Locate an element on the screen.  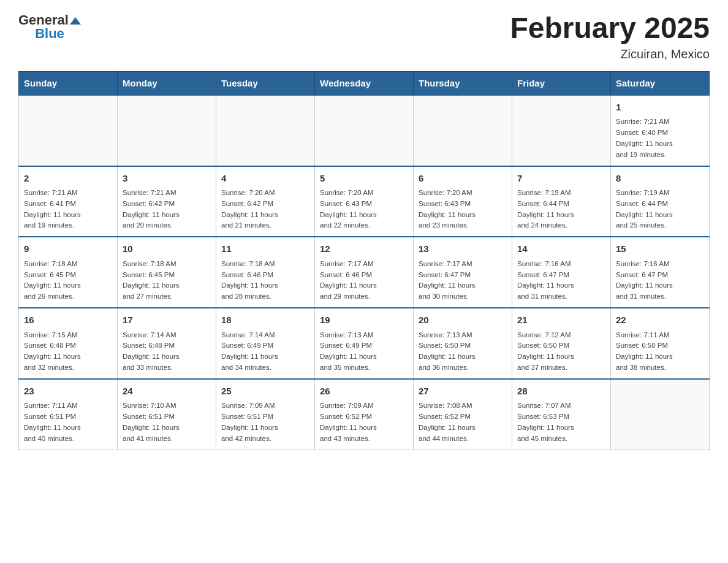
calendar-cell: 15Sunrise: 7:16 AMSunset: 6:47 PMDayligh… is located at coordinates (661, 272).